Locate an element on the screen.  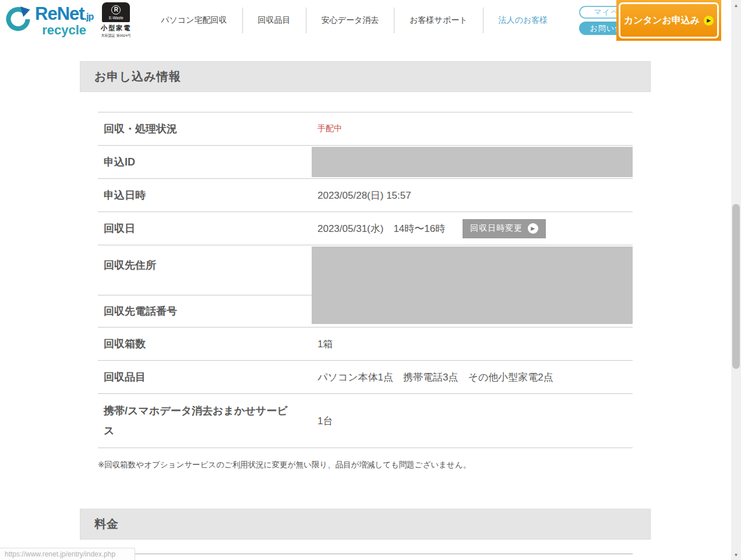
row-label: 回収日 is located at coordinates (205, 228).